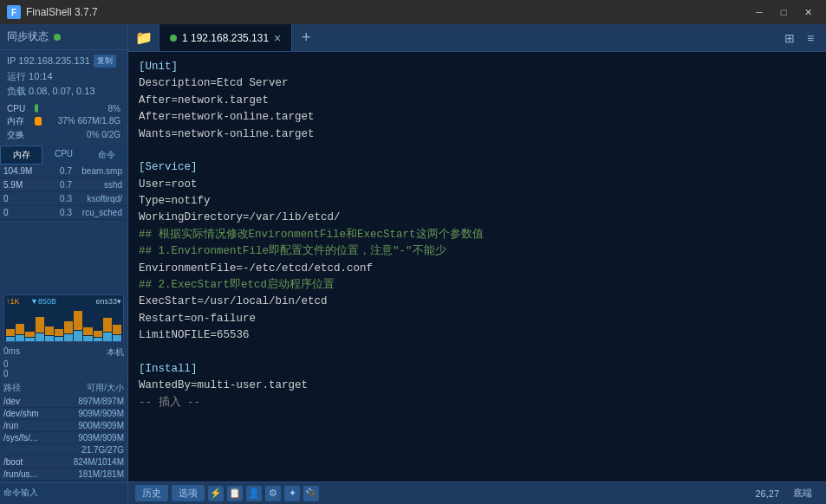 The height and width of the screenshot is (504, 826). Describe the element at coordinates (144, 38) in the screenshot. I see `folder-button: 📁` at that location.